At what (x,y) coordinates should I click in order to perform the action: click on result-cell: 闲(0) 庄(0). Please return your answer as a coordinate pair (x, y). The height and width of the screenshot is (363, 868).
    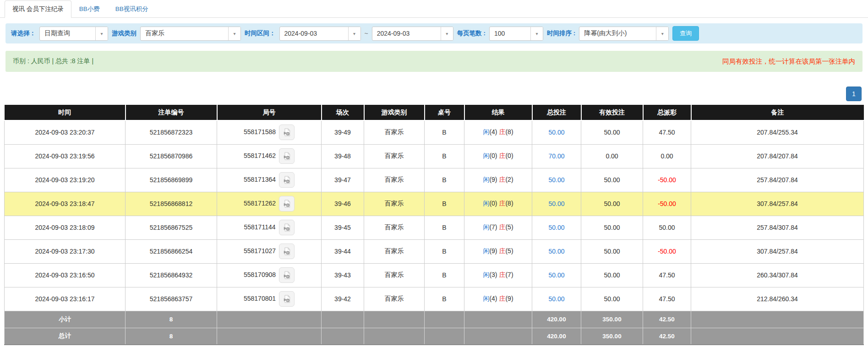
    Looking at the image, I should click on (498, 156).